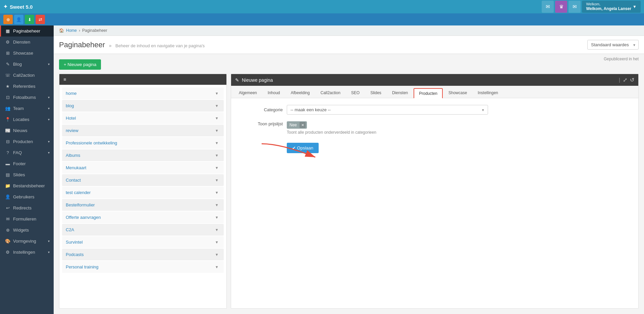 The width and height of the screenshot is (644, 314). What do you see at coordinates (591, 7) in the screenshot?
I see `topbar-right: ✉ ♛ ✉ Welkom,Welkom, Angela Lanser ▼` at bounding box center [591, 7].